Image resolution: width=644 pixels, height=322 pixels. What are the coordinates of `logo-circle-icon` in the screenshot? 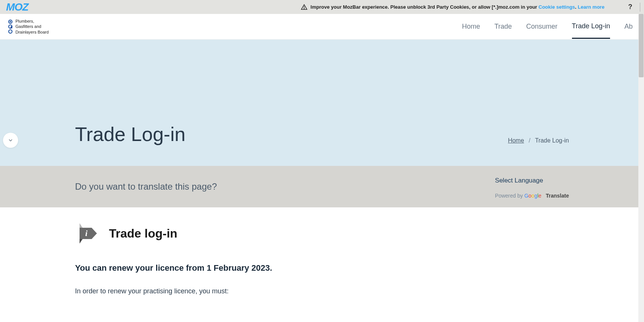 It's located at (11, 22).